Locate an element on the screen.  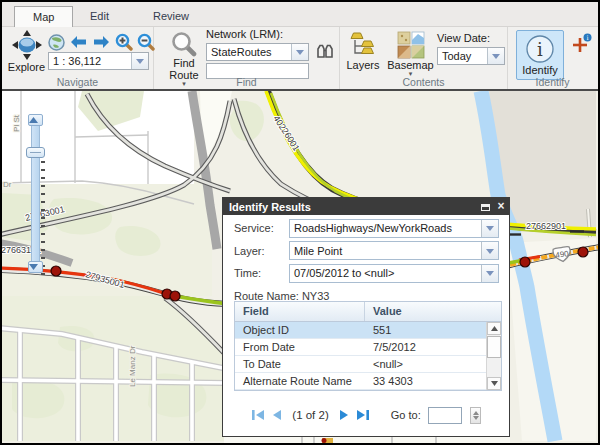
back-arrow-icon is located at coordinates (78, 42).